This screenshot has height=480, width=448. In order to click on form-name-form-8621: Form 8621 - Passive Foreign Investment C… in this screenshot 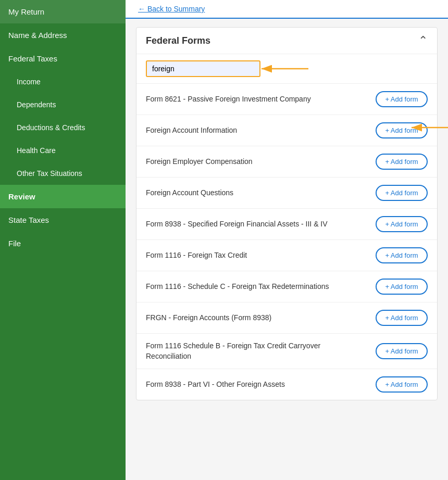, I will do `click(260, 99)`.